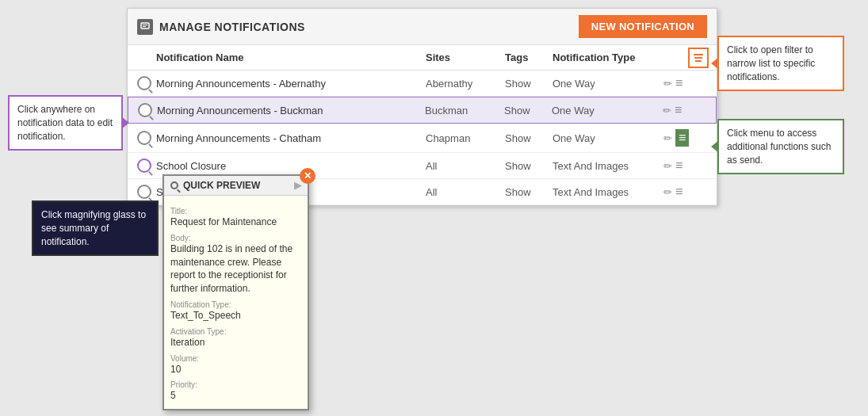 The width and height of the screenshot is (868, 416). What do you see at coordinates (465, 57) in the screenshot?
I see `col-header-sites: Sites` at bounding box center [465, 57].